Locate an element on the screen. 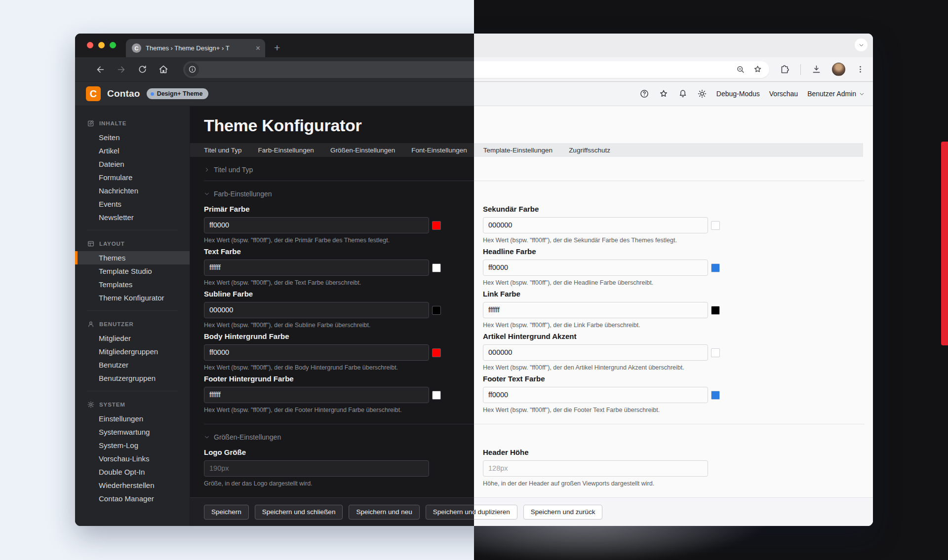 Image resolution: width=948 pixels, height=560 pixels. sidebar-item: Wiederherstellen is located at coordinates (132, 485).